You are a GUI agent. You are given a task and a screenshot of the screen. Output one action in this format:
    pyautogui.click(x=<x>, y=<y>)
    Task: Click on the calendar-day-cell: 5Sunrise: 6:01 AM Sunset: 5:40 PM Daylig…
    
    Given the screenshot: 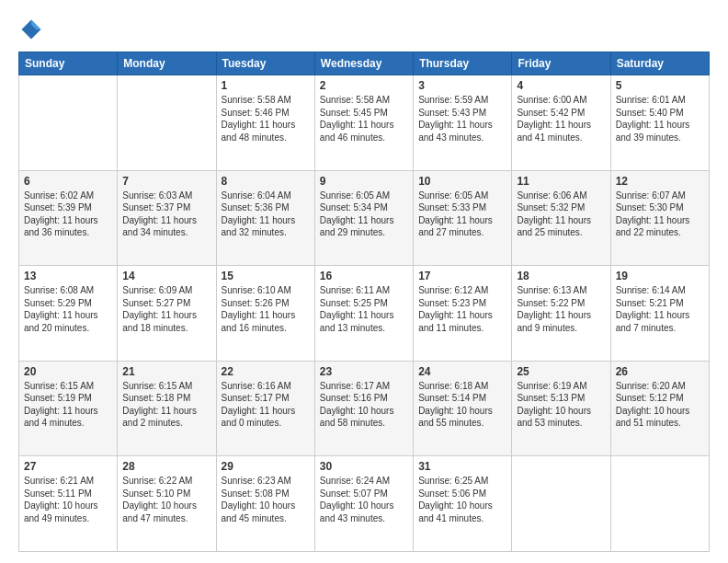 What is the action you would take?
    pyautogui.click(x=660, y=123)
    